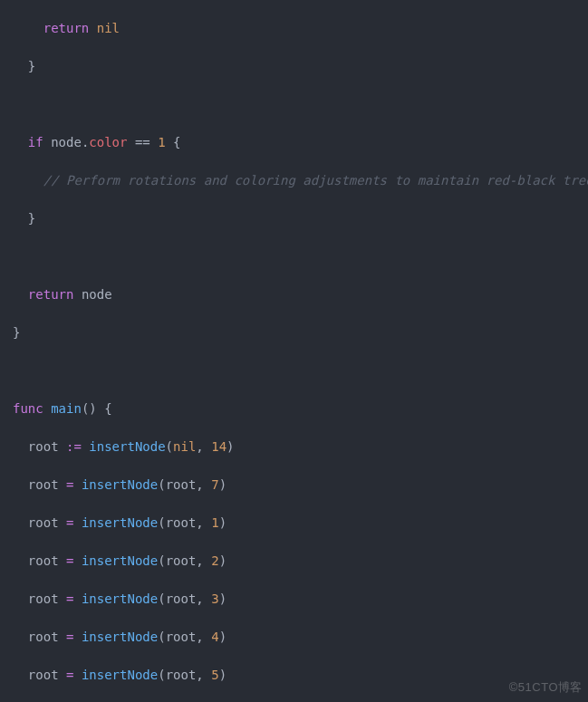  What do you see at coordinates (143, 142) in the screenshot?
I see `op: ==` at bounding box center [143, 142].